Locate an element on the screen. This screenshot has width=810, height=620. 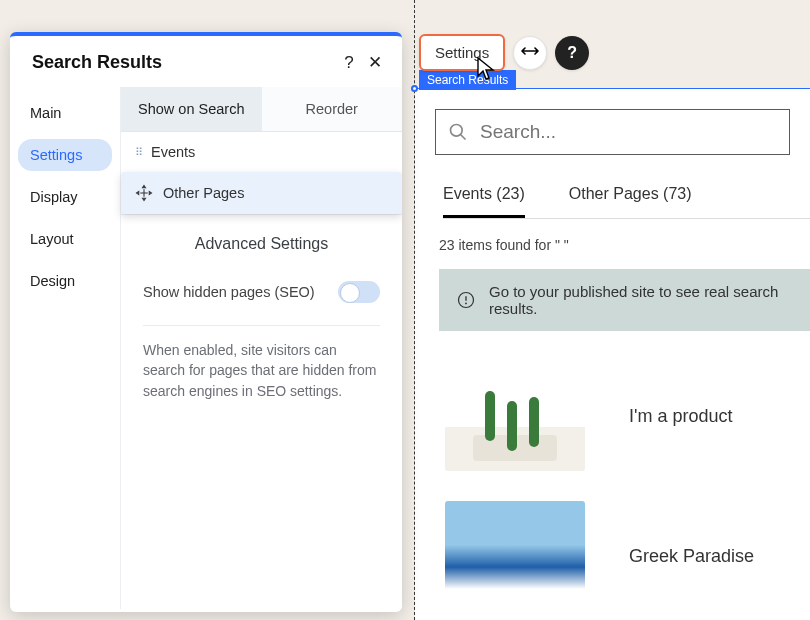
tab-other-pages: Other Pages (73) is located at coordinates (630, 198).